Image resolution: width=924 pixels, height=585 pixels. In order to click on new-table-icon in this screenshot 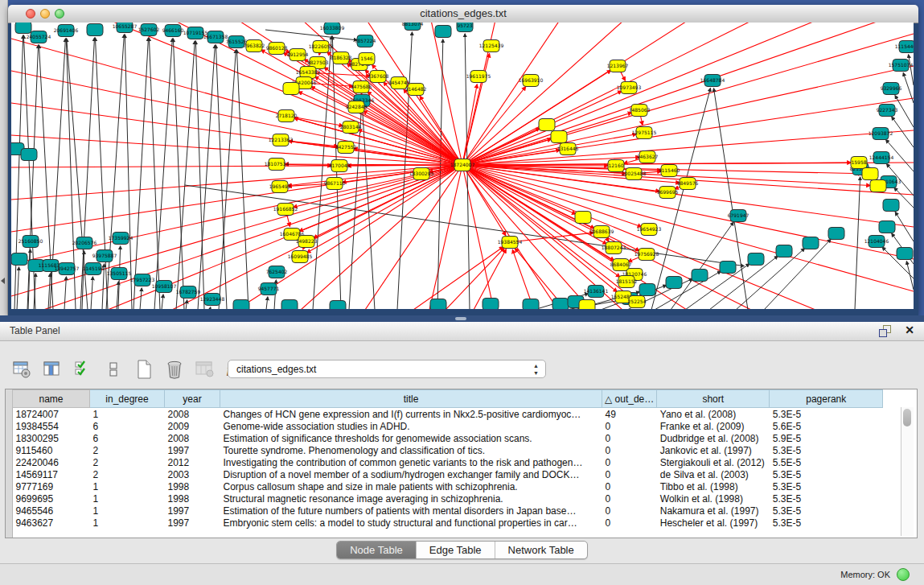, I will do `click(144, 369)`.